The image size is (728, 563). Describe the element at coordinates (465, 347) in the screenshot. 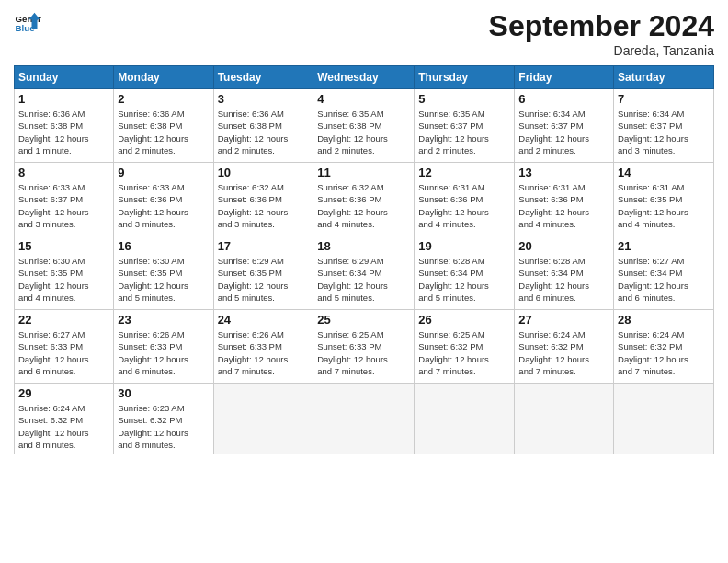

I see `table-row: 26Sunrise: 6:25 AM Sunset: 6:32 PM Dayli…` at that location.